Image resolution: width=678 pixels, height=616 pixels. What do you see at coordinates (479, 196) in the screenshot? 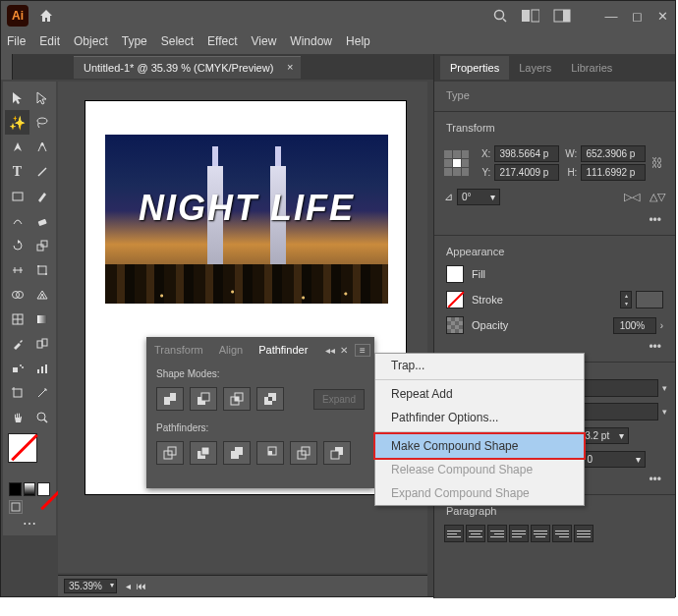
I see `rotate-input: 0°▾` at bounding box center [479, 196].